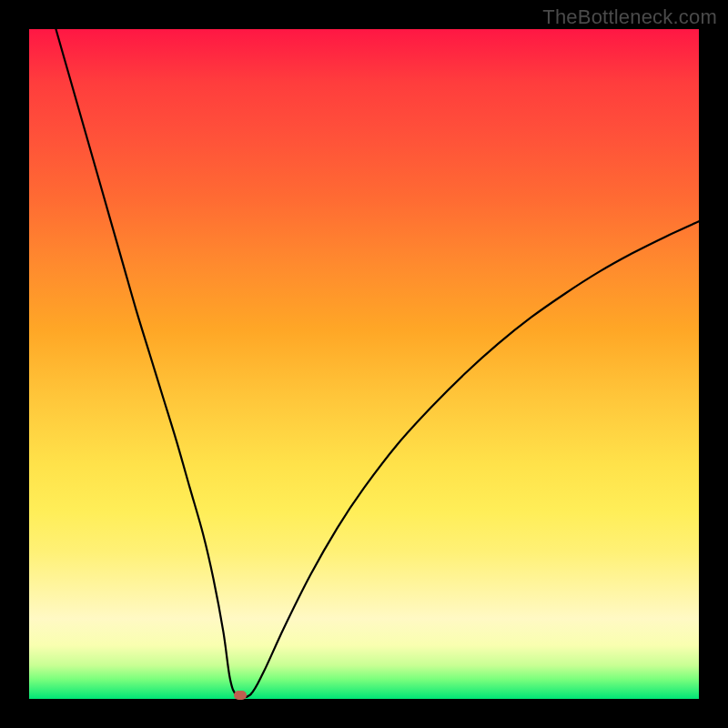 The width and height of the screenshot is (728, 728). I want to click on optimal-point-marker, so click(240, 695).